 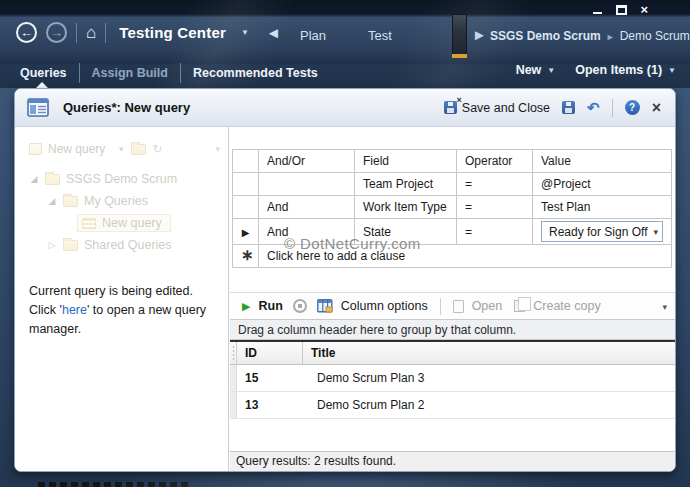 What do you see at coordinates (452, 354) in the screenshot?
I see `results-header-row: ID Title` at bounding box center [452, 354].